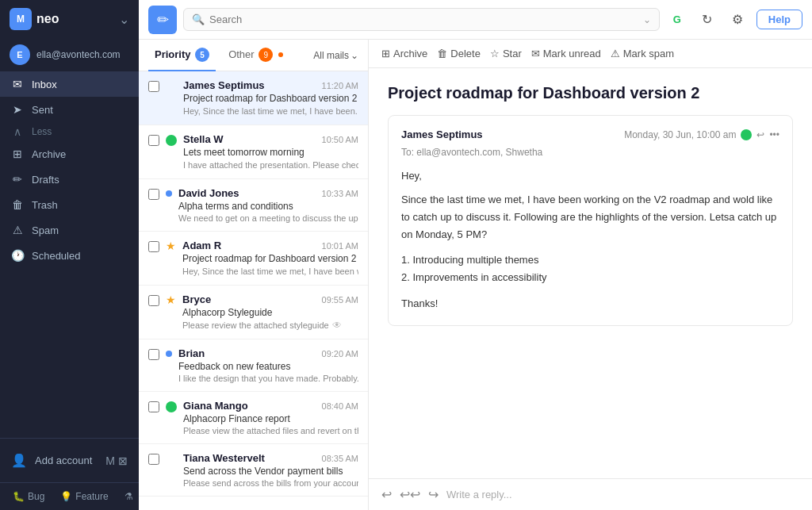 This screenshot has width=812, height=510. I want to click on email-list-item: Giana Mango 08:40 AM Alphacorp Finance r…, so click(254, 418).